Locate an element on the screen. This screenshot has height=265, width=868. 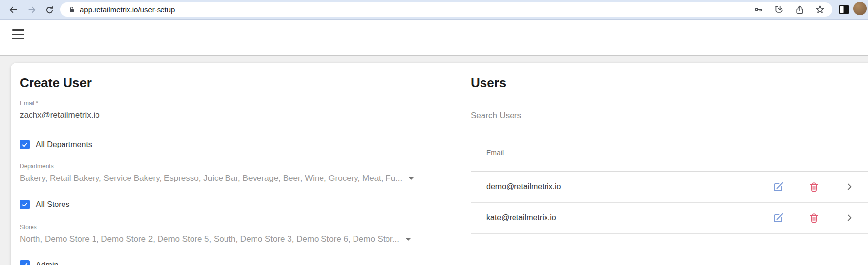
app-header is located at coordinates (434, 38).